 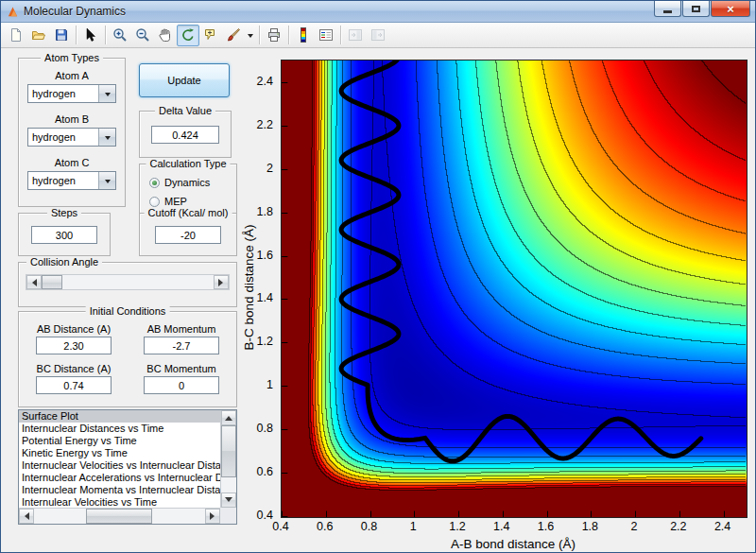 What do you see at coordinates (72, 119) in the screenshot?
I see `atom-b-label: Atom B` at bounding box center [72, 119].